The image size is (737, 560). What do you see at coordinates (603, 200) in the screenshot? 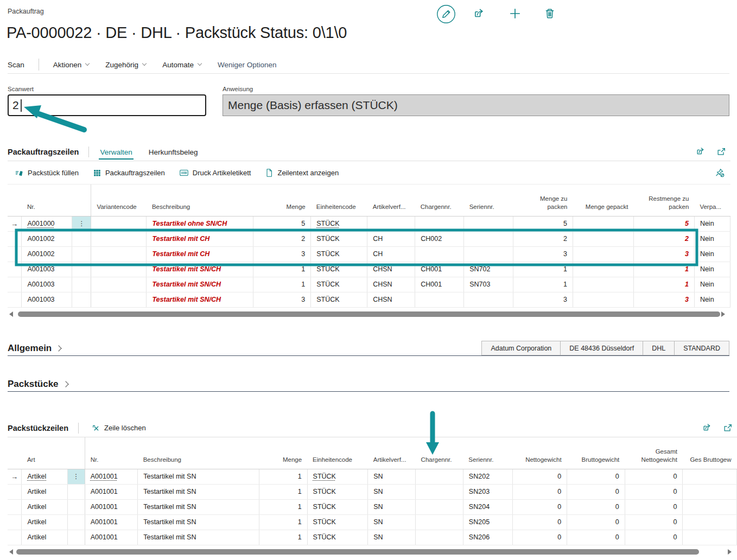
I see `col-menge-gepackt: Menge gepackt` at bounding box center [603, 200].